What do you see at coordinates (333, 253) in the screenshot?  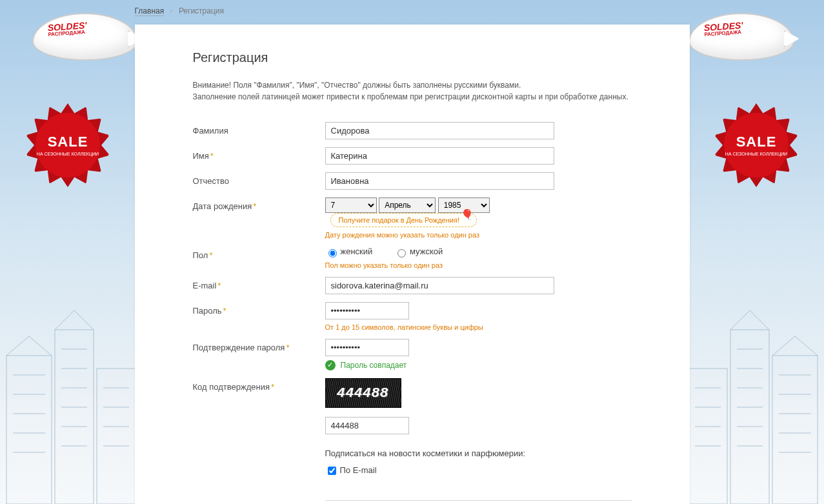 I see `gender-female-radio` at bounding box center [333, 253].